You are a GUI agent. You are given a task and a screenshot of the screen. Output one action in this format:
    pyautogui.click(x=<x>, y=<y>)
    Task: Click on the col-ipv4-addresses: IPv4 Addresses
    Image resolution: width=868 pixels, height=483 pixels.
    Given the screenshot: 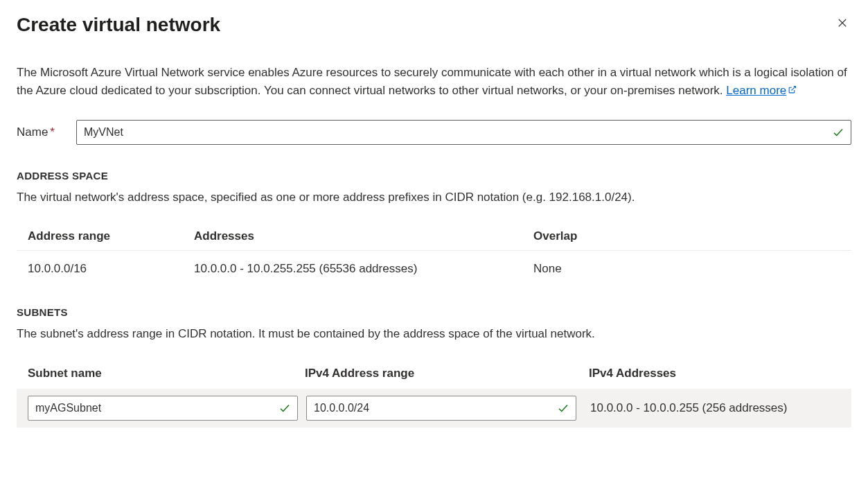 What is the action you would take?
    pyautogui.click(x=711, y=374)
    